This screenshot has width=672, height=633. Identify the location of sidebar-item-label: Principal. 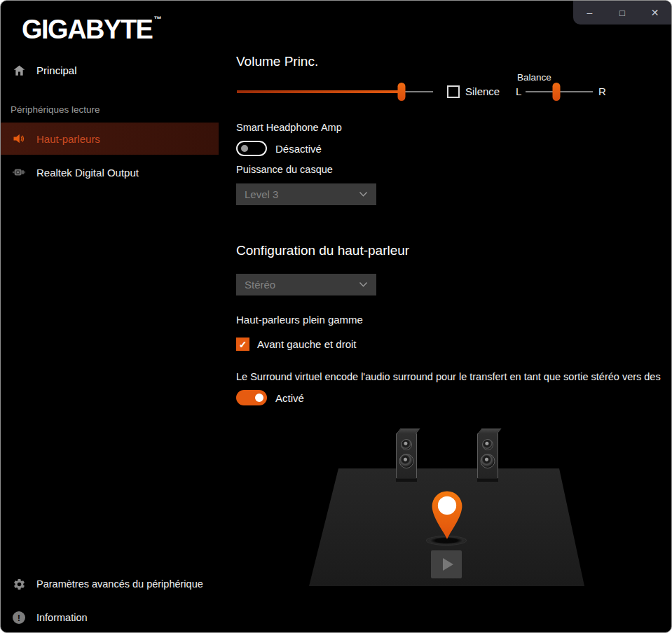
(57, 70).